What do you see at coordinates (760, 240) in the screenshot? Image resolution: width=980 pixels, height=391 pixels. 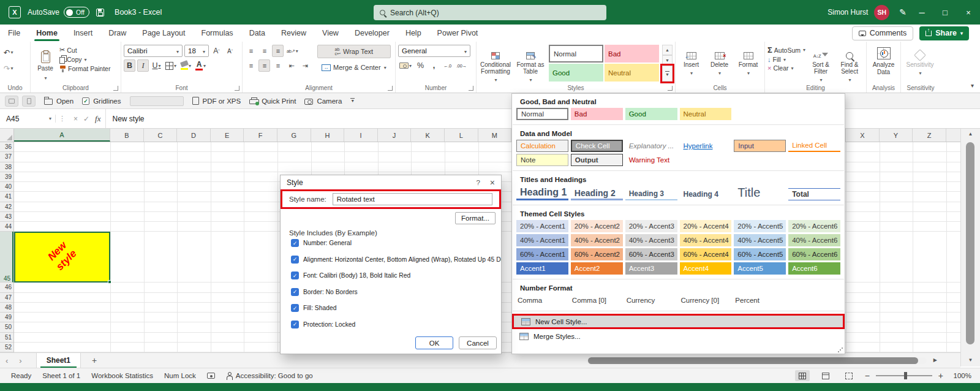 I see `style-chip: 40% - Accent5` at bounding box center [760, 240].